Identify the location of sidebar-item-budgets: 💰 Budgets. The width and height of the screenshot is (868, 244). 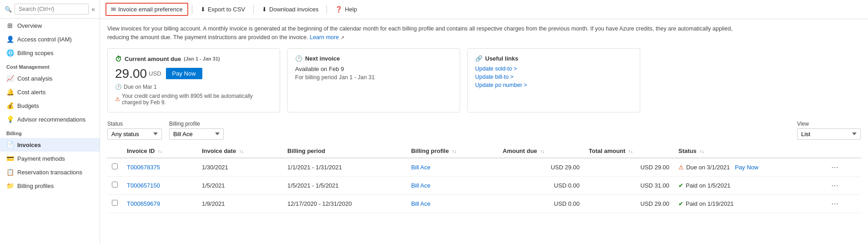
(50, 106).